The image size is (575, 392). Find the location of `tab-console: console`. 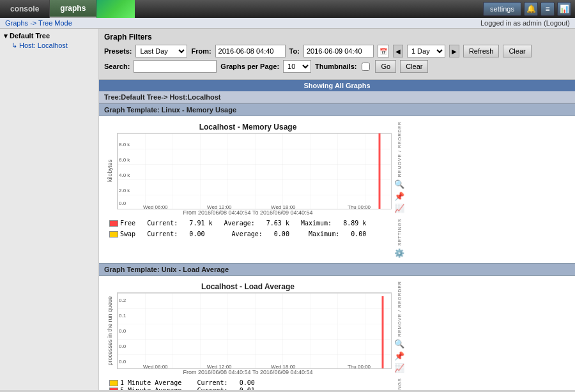

tab-console: console is located at coordinates (25, 9).